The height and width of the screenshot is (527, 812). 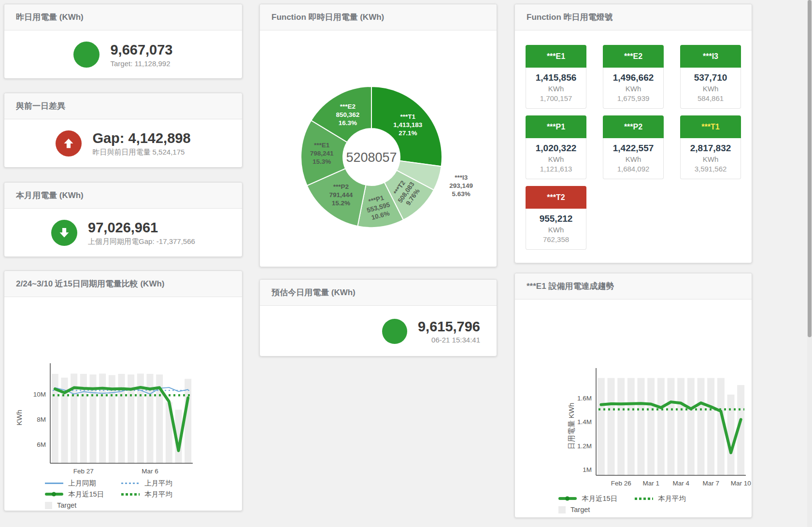 I want to click on legend-label: 上月平均, so click(x=158, y=483).